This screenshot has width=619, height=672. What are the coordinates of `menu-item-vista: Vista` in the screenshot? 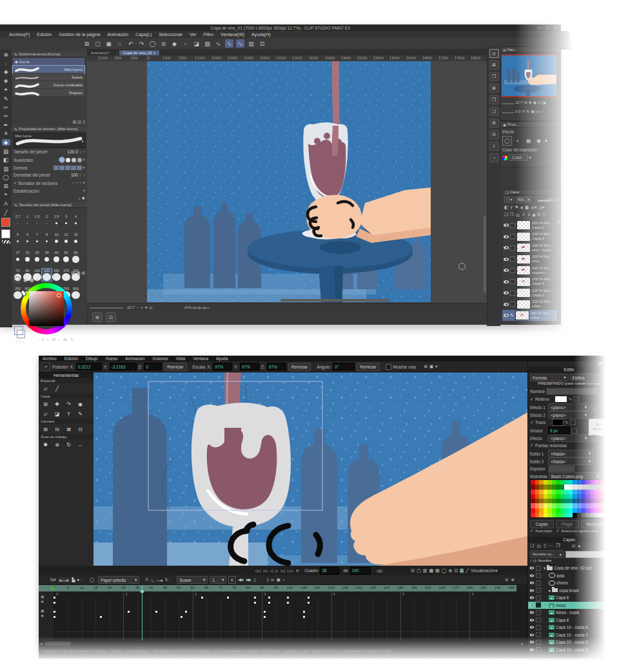 It's located at (181, 358).